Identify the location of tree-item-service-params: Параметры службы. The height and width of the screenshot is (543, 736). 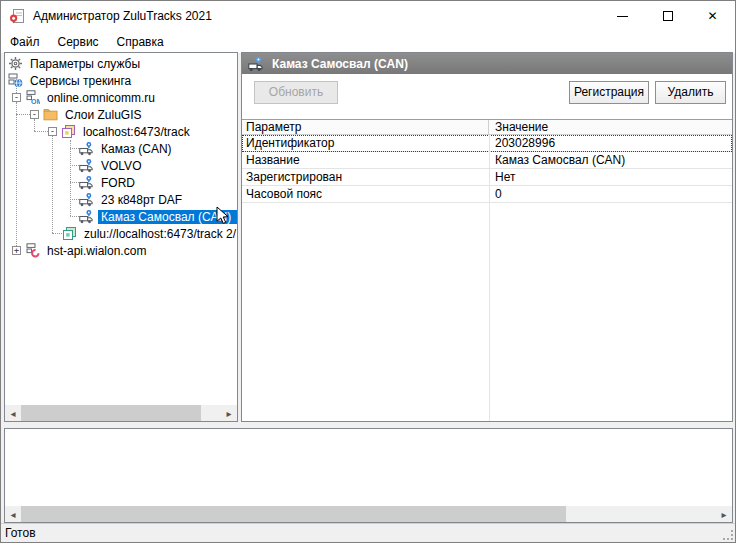
(121, 64).